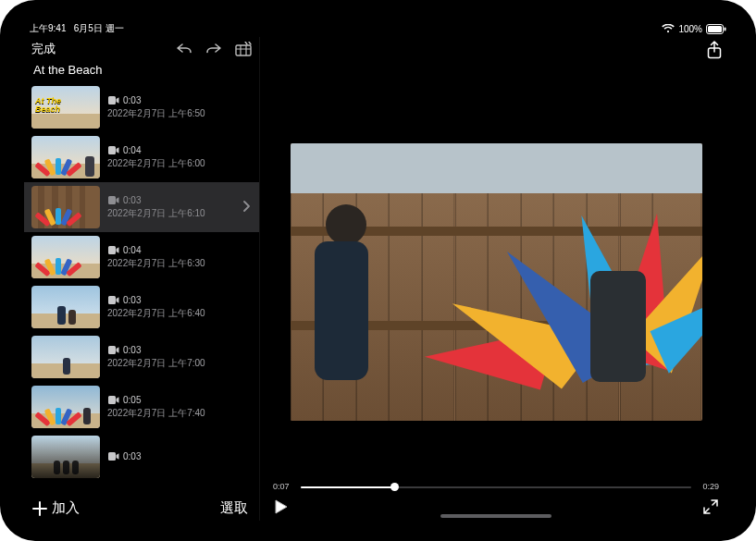 This screenshot has width=756, height=541. I want to click on battery-icon, so click(716, 30).